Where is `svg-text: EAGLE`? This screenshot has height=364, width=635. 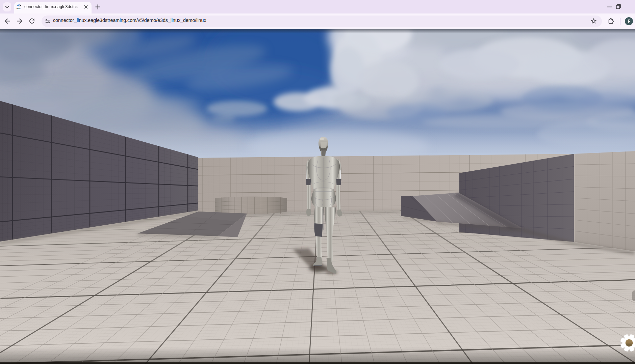 svg-text: EAGLE is located at coordinates (19, 8).